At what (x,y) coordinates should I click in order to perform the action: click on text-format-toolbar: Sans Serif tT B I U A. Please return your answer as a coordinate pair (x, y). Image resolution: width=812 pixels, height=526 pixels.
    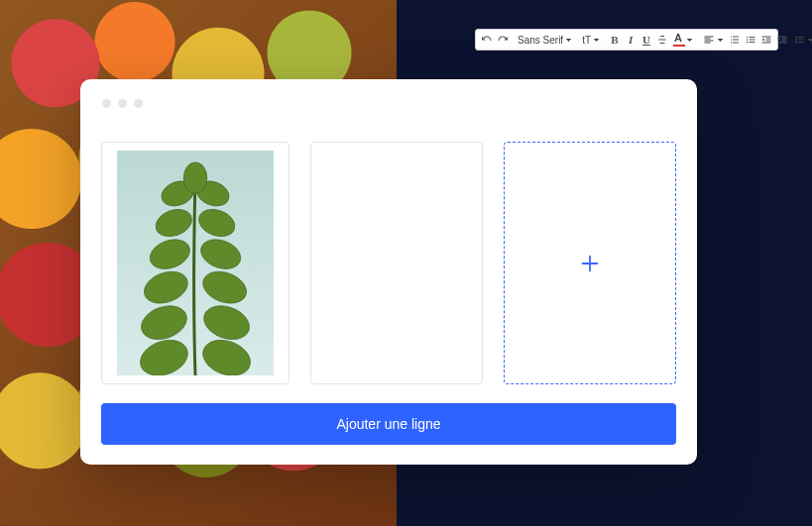
    Looking at the image, I should click on (627, 40).